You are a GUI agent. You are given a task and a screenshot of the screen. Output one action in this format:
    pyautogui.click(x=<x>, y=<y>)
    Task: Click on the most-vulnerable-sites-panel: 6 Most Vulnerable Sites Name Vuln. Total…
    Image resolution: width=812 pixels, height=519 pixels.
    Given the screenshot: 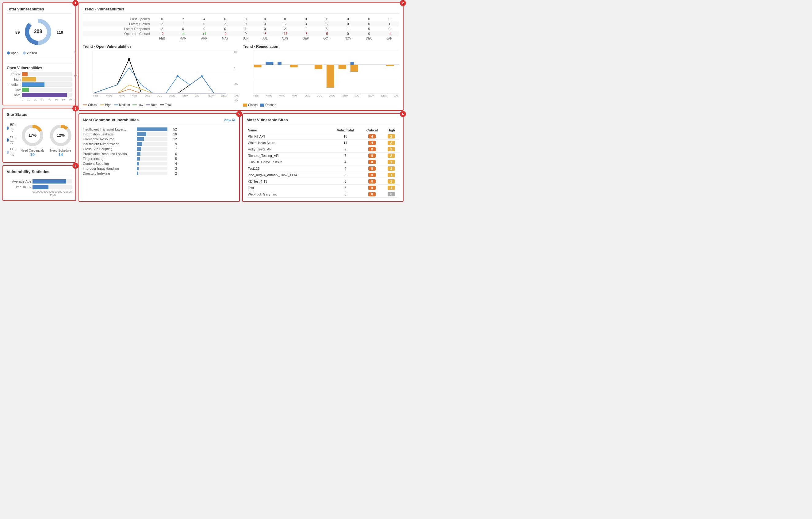 What is the action you would take?
    pyautogui.click(x=323, y=158)
    